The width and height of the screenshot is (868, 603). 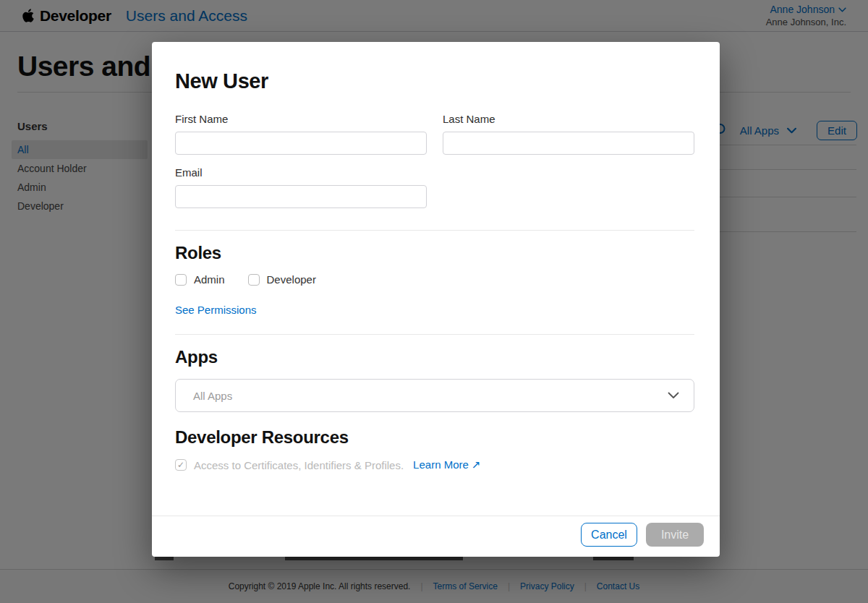 What do you see at coordinates (435, 437) in the screenshot?
I see `developer-resources-heading: Developer Resources` at bounding box center [435, 437].